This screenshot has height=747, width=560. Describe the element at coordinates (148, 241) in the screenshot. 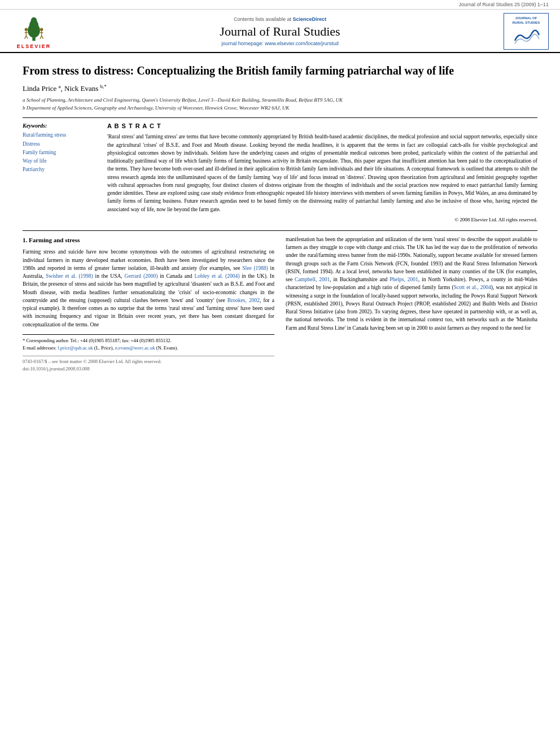

I see `section-1-heading: 1. Farming and stress` at that location.